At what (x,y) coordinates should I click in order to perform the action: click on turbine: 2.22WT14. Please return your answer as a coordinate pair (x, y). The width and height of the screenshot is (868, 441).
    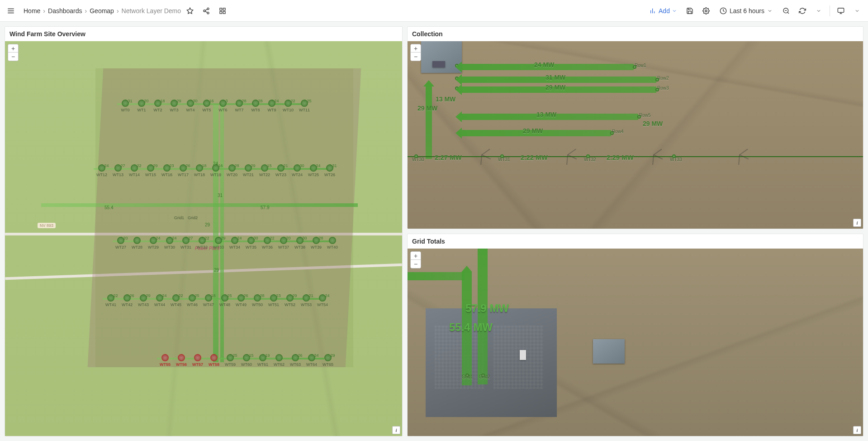
    Looking at the image, I should click on (134, 171).